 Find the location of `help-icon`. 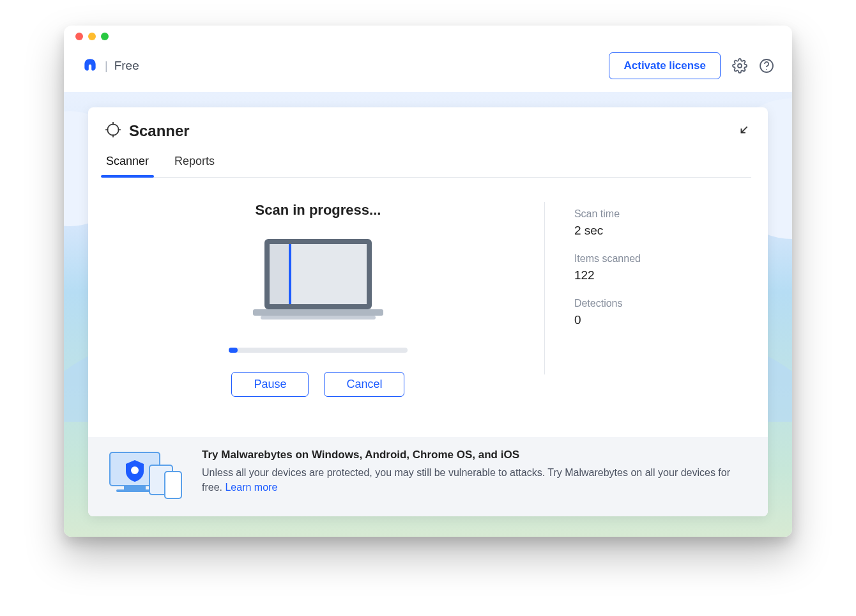

help-icon is located at coordinates (767, 66).